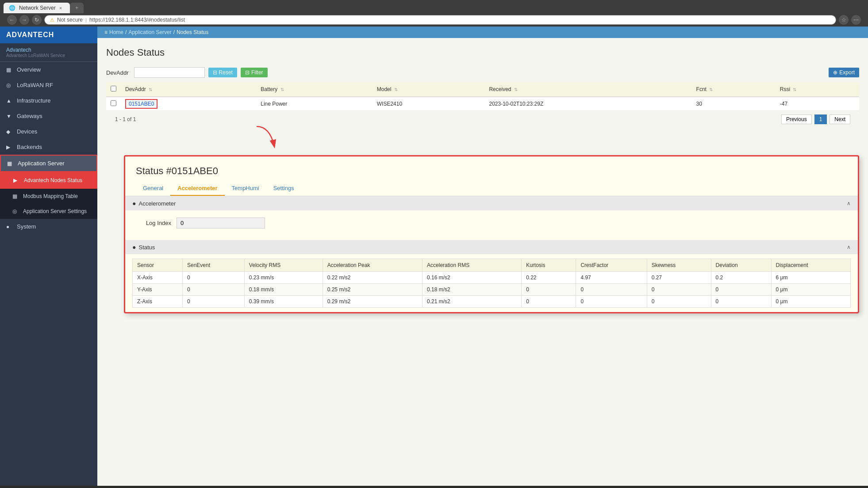 This screenshot has height=488, width=868. What do you see at coordinates (849, 247) in the screenshot?
I see `status-collapse-icon: ∧` at bounding box center [849, 247].